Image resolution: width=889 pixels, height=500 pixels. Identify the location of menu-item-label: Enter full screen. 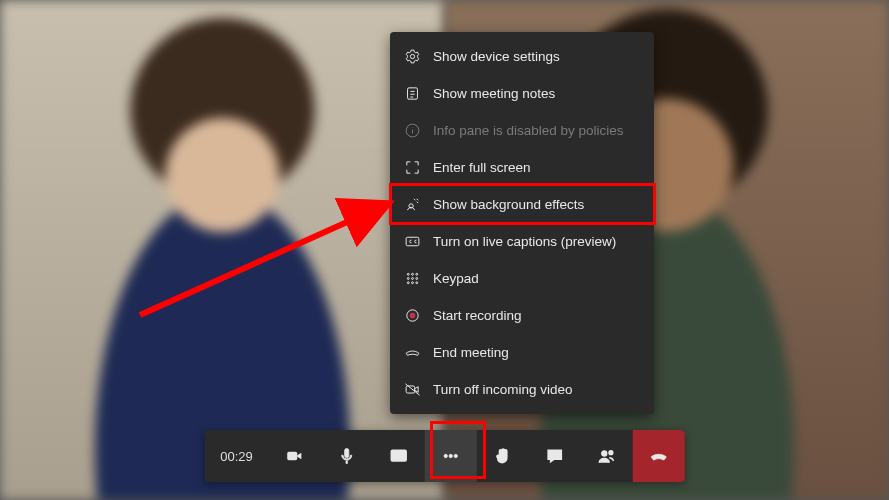
(482, 168).